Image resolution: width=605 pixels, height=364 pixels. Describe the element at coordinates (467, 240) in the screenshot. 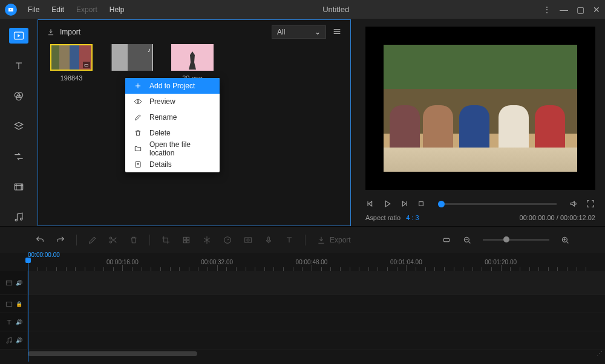

I see `zoom-out-button` at that location.